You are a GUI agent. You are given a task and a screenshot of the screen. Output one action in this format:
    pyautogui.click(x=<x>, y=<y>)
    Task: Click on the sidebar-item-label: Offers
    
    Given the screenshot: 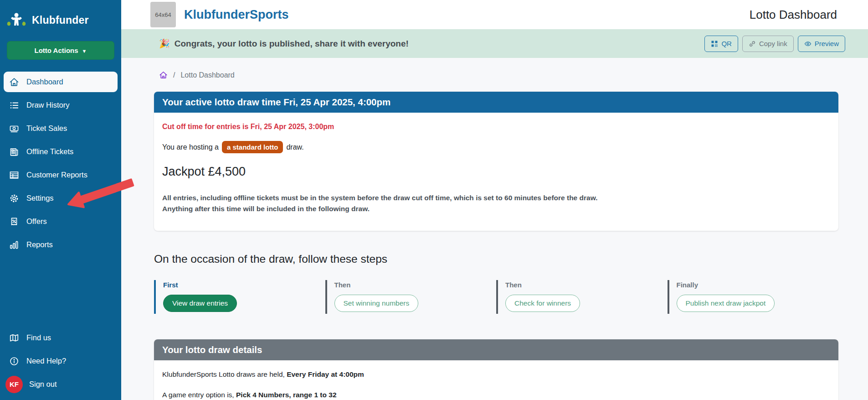 What is the action you would take?
    pyautogui.click(x=36, y=222)
    